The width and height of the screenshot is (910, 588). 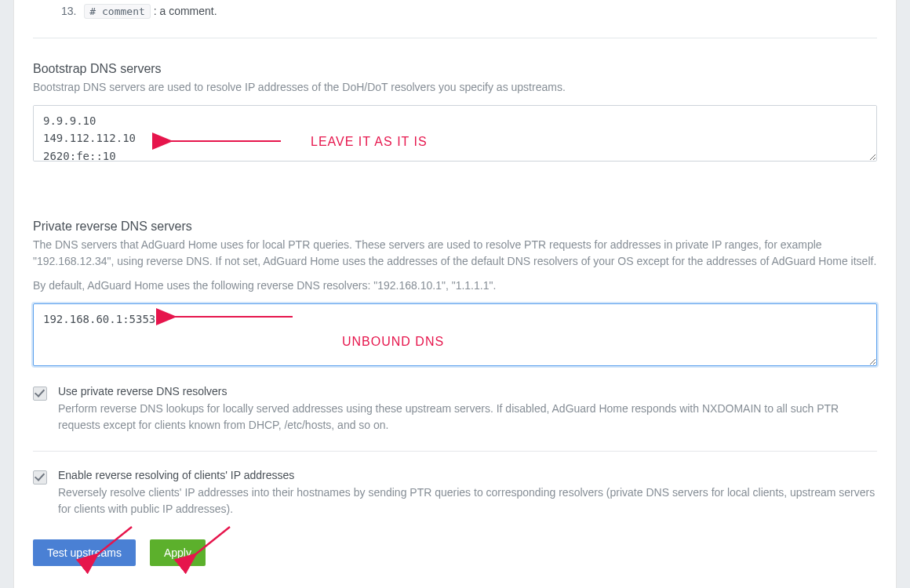 What do you see at coordinates (468, 409) in the screenshot?
I see `checkbox-content: Use private reverse DNS resolvers Perfor…` at bounding box center [468, 409].